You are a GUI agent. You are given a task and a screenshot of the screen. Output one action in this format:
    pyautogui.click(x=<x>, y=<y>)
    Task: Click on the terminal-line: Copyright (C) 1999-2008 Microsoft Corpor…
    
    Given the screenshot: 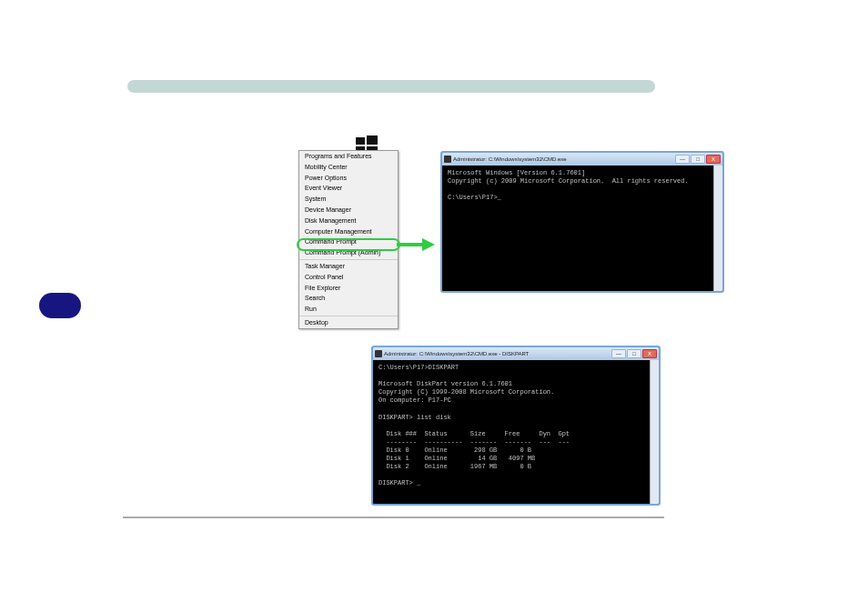 What is the action you would take?
    pyautogui.click(x=466, y=392)
    